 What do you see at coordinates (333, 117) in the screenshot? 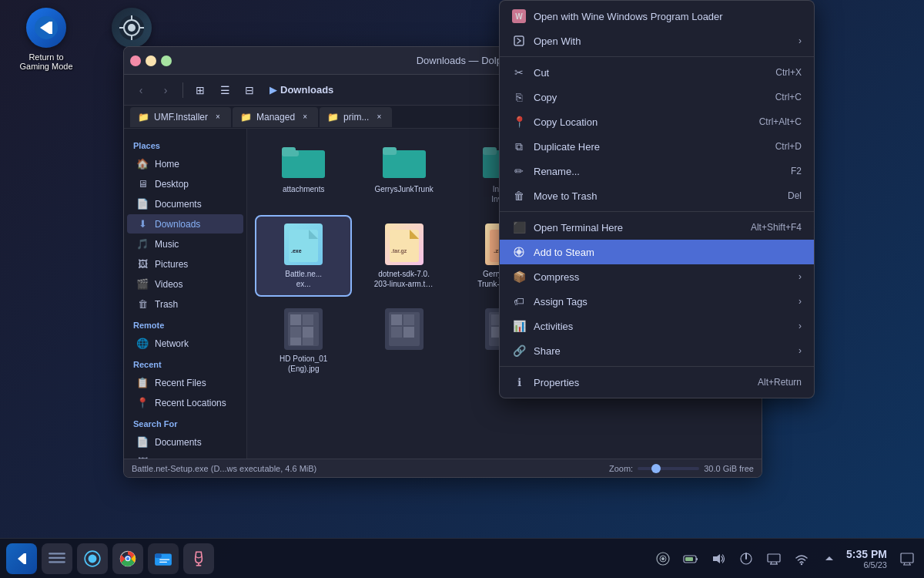
I see `tab-folder-icon-3: 📁` at bounding box center [333, 117].